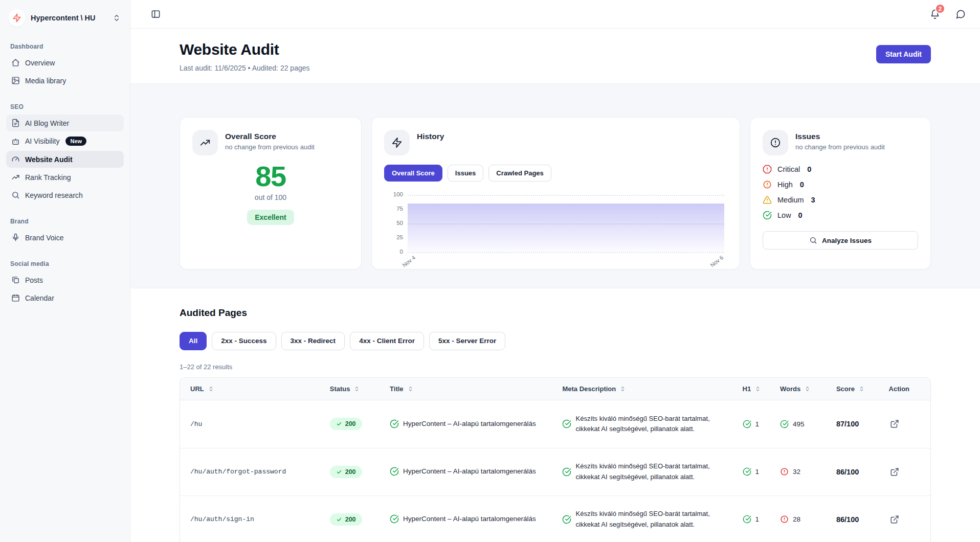  What do you see at coordinates (555, 56) in the screenshot?
I see `page-header: Website Audit Last audit: 11/6/2025 • Au…` at bounding box center [555, 56].